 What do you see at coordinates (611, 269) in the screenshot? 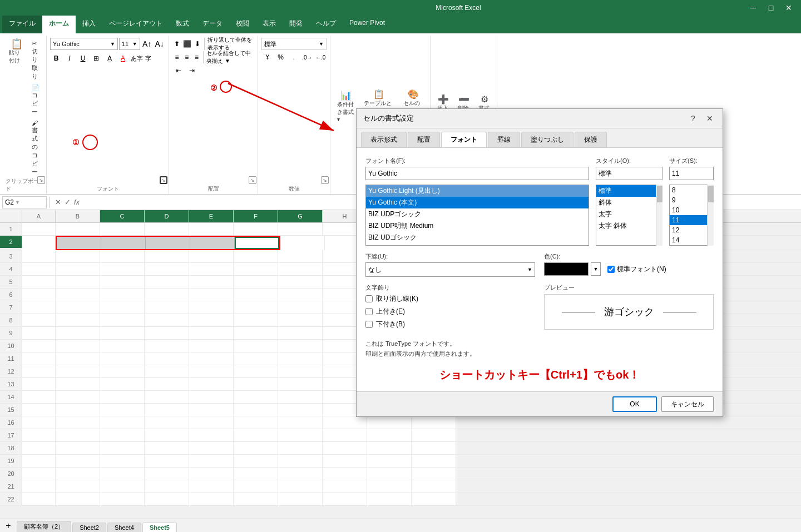
I see `std-font-checkbox` at bounding box center [611, 269].